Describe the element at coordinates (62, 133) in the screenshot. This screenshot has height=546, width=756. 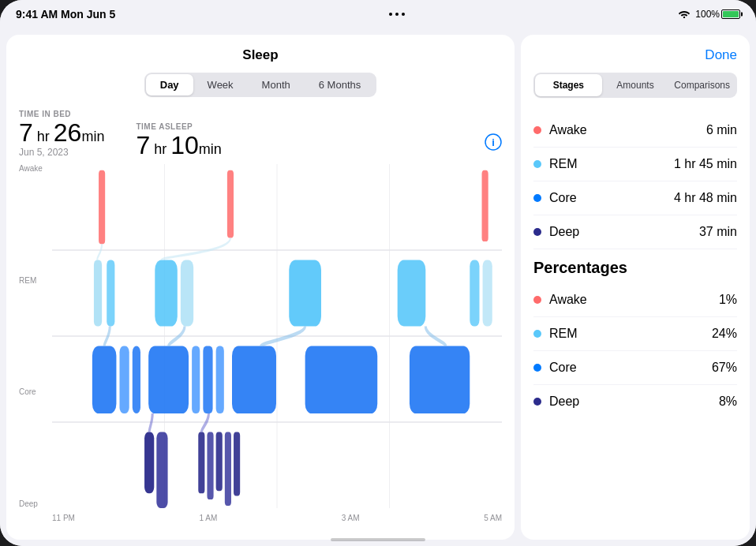
I see `time-in-bed-value: 7 hr 26min` at that location.